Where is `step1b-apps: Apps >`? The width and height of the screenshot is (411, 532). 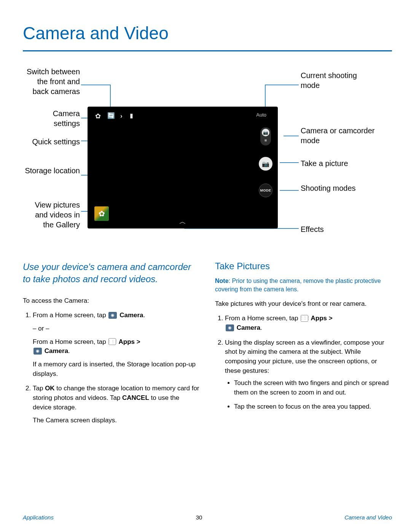
step1b-apps: Apps > is located at coordinates (129, 342).